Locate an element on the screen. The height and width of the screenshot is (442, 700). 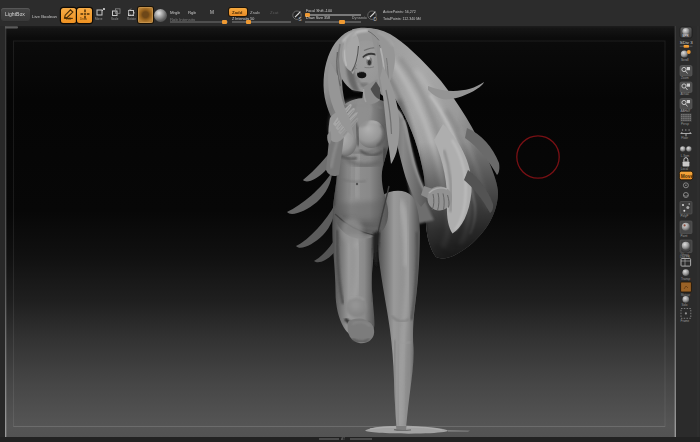
svg-text: PolyF is located at coordinates (685, 216).